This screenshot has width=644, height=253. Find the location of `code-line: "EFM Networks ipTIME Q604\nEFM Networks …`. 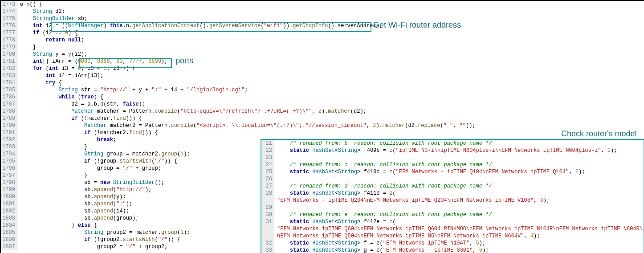

code-line: "EFM Networks ipTIME Q604\nEFM Networks … is located at coordinates (452, 229).